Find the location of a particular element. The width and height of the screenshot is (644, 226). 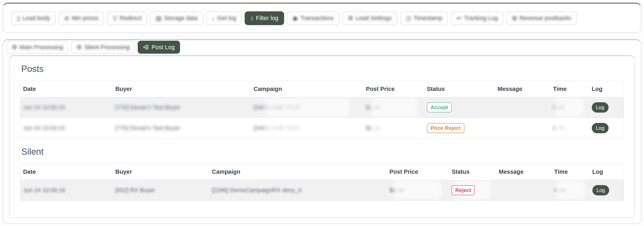

tracking-log-button: ↩Tracking Log is located at coordinates (477, 18).